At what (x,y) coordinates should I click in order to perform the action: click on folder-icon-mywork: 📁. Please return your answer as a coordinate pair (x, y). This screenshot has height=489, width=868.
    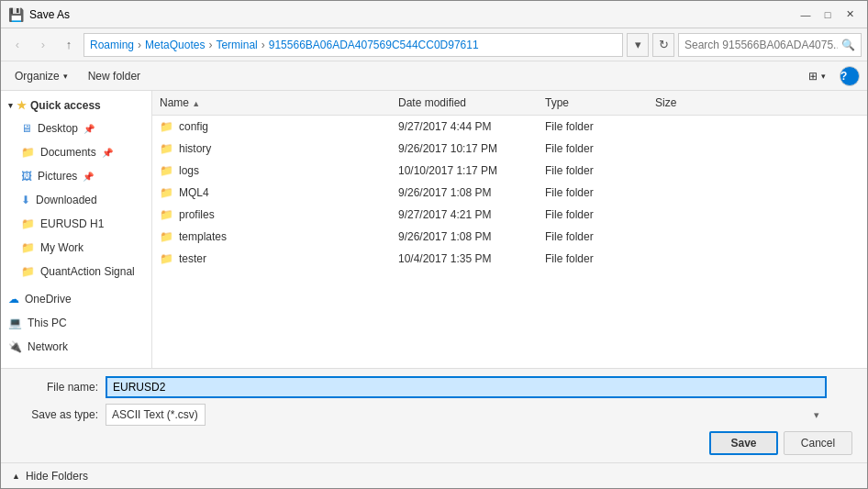
    Looking at the image, I should click on (28, 248).